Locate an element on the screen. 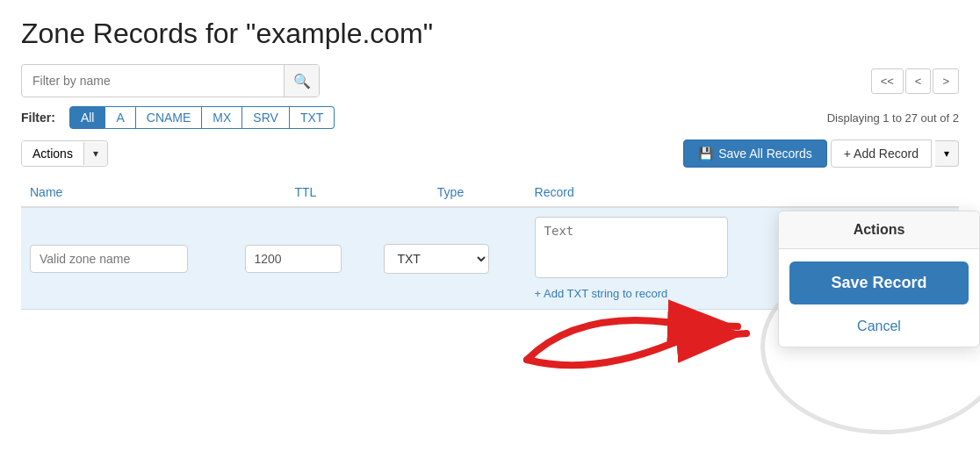 The height and width of the screenshot is (451, 980). ttl-cell is located at coordinates (306, 258).